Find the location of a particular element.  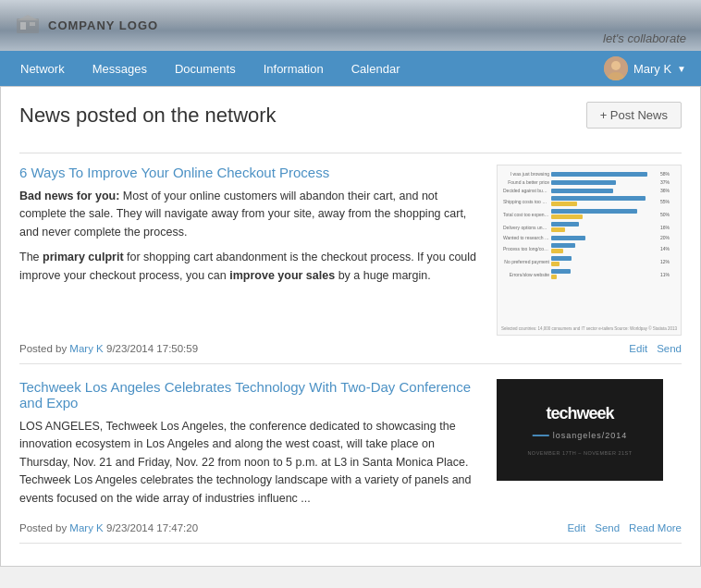

article-1-body-1-text: Bad news for you: Most of your online cu… is located at coordinates (242, 214).